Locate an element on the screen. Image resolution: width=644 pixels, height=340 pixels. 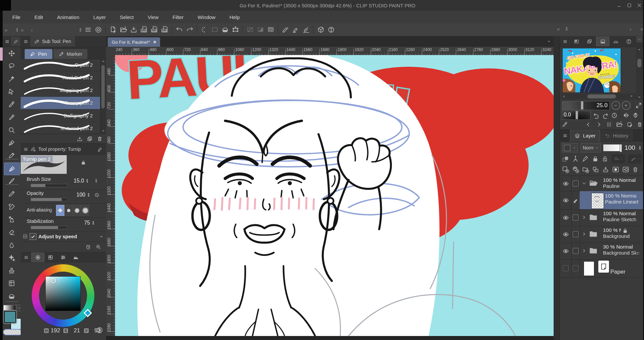
subview-menu-icon is located at coordinates (565, 41).